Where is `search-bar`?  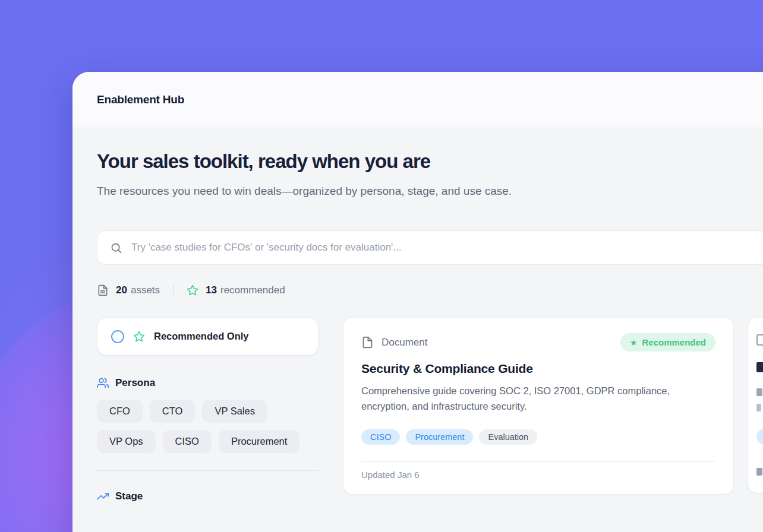 search-bar is located at coordinates (430, 248).